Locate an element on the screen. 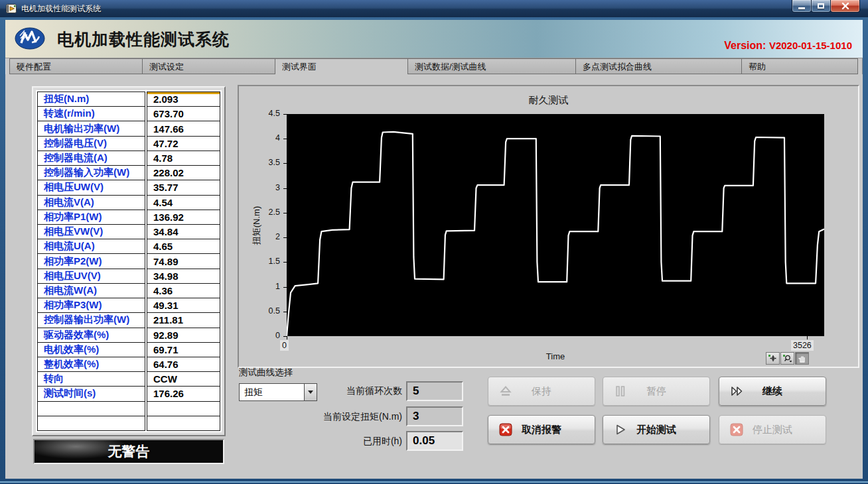 The height and width of the screenshot is (484, 868). curve-select-value: 扭矩 is located at coordinates (271, 393).